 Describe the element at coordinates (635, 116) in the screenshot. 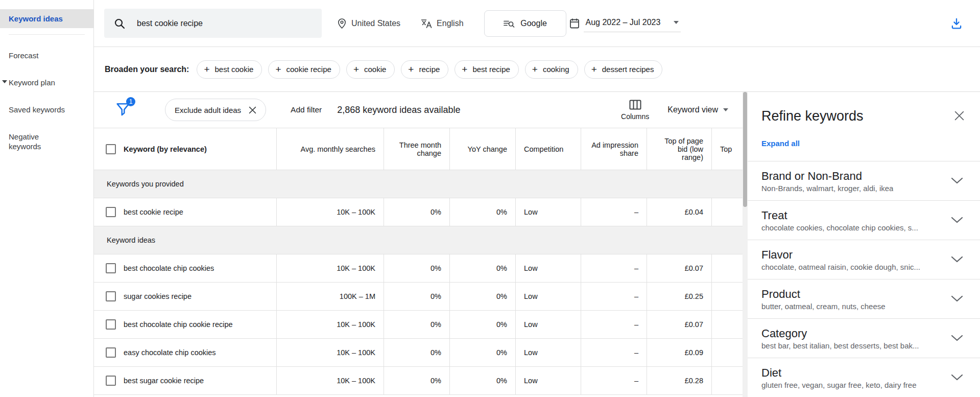

I see `columns-label: Columns` at that location.